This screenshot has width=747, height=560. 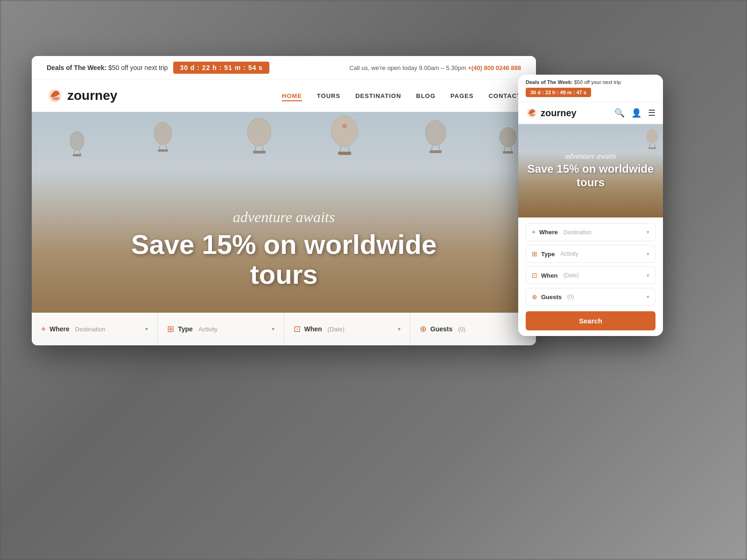 What do you see at coordinates (652, 113) in the screenshot?
I see `mobile-menu-icon: ☰` at bounding box center [652, 113].